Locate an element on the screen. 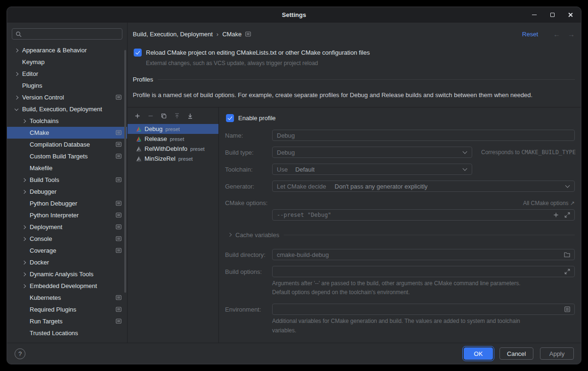 The image size is (588, 371). remove-profile-button is located at coordinates (151, 116).